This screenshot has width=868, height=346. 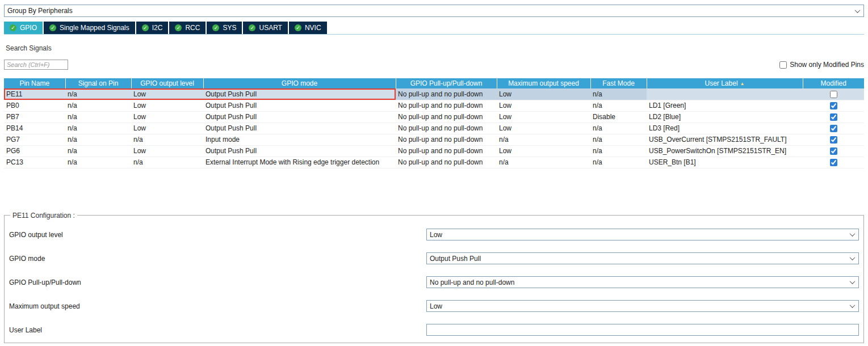 What do you see at coordinates (218, 259) in the screenshot?
I see `config-field-label: GPIO mode` at bounding box center [218, 259].